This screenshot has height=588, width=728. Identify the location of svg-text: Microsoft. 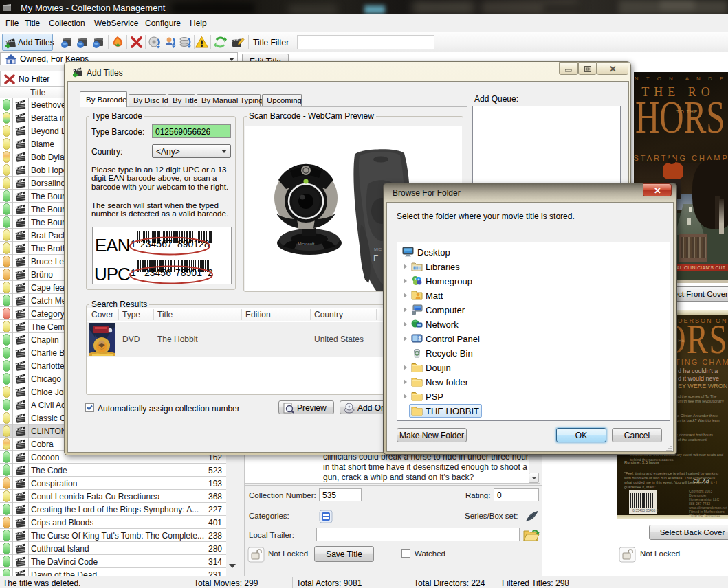
(307, 244).